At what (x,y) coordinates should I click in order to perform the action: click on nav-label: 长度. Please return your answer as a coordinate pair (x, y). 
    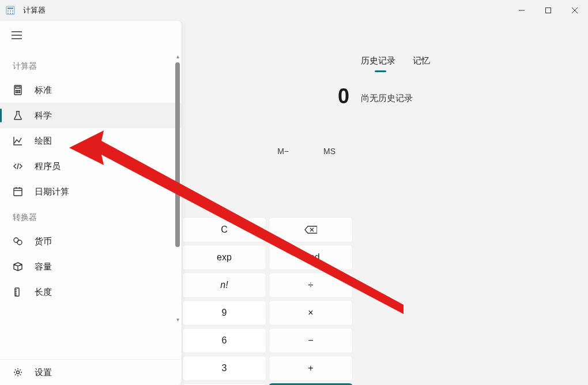
    Looking at the image, I should click on (43, 292).